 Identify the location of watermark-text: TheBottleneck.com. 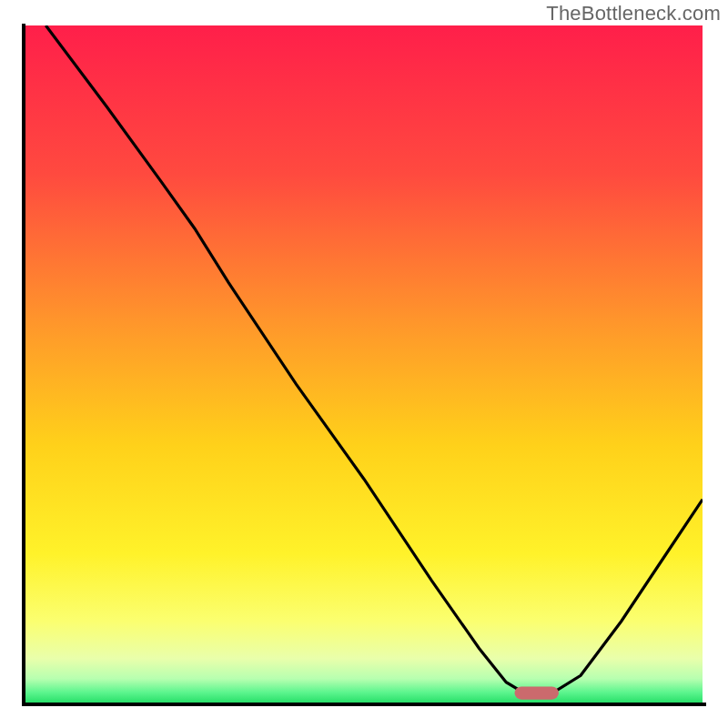
(633, 14).